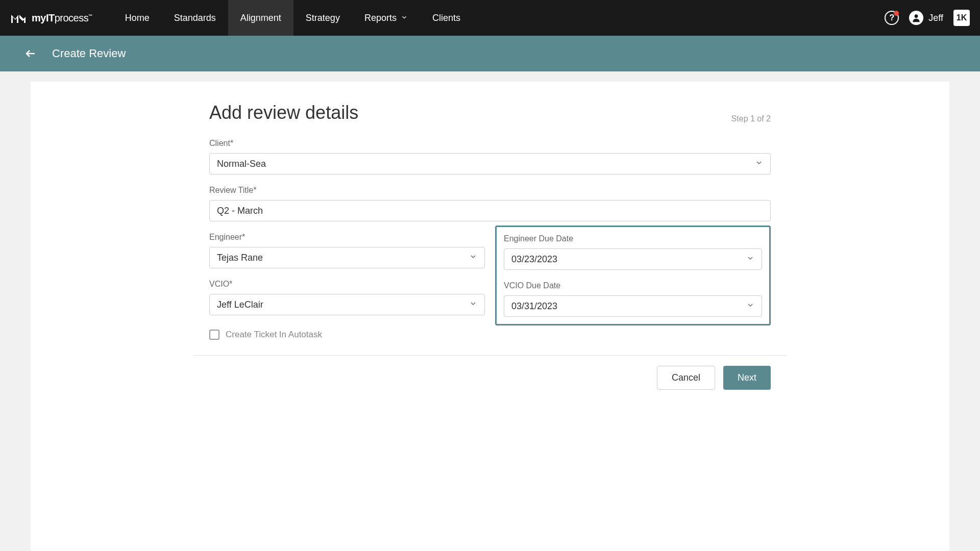 Image resolution: width=980 pixels, height=551 pixels. What do you see at coordinates (926, 18) in the screenshot?
I see `user-menu: Jeff` at bounding box center [926, 18].